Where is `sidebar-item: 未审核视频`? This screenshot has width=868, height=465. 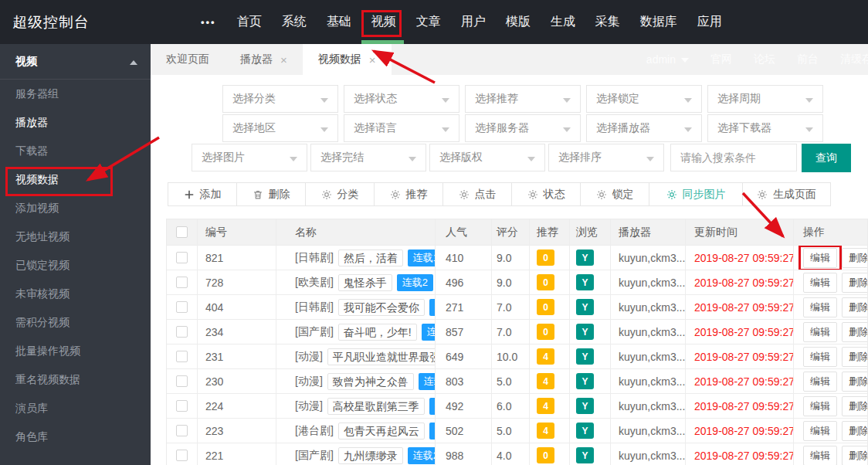 sidebar-item: 未审核视频 is located at coordinates (76, 294).